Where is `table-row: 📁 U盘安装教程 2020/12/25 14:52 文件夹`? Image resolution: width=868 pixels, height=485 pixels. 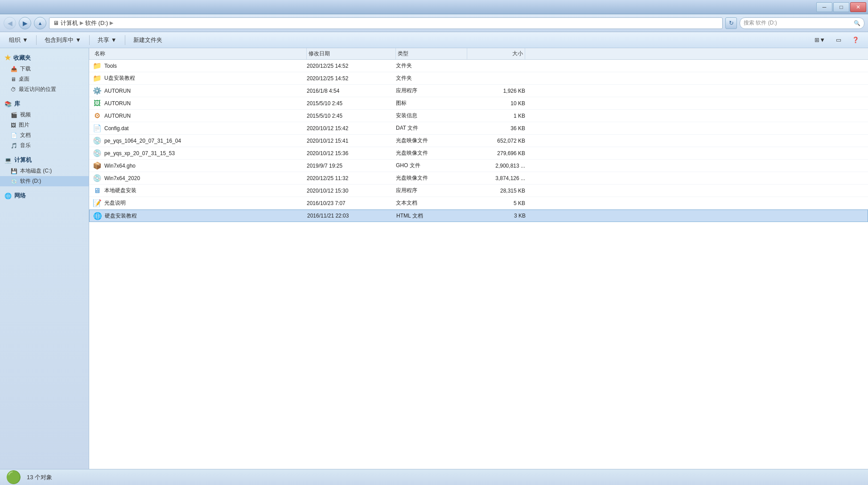
table-row: 📁 U盘安装教程 2020/12/25 14:52 文件夹 is located at coordinates (479, 78).